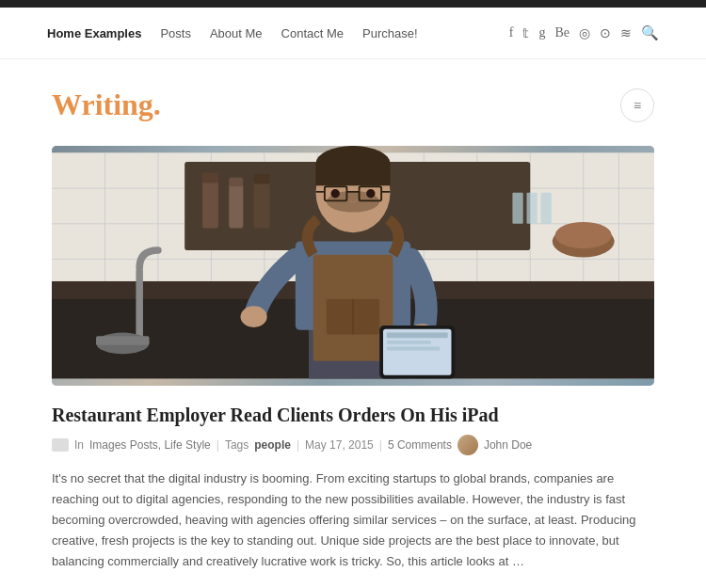  I want to click on author-avatar, so click(468, 445).